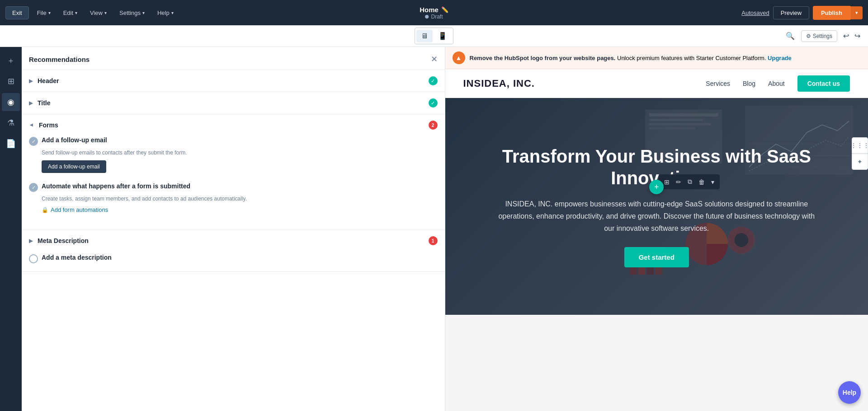 The width and height of the screenshot is (868, 411). I want to click on rec-item-follow-up: ✓ Add a follow-up email Send follow-up e…, so click(233, 154).